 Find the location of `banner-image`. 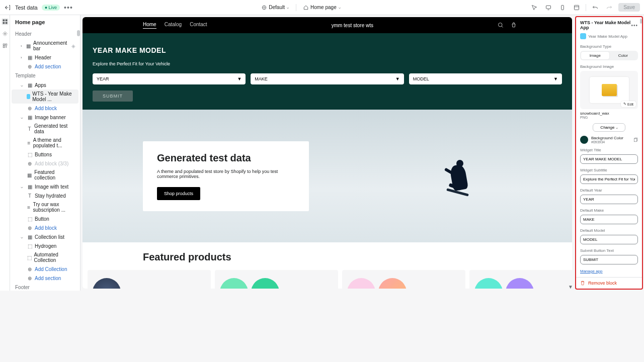

banner-image is located at coordinates (459, 185).